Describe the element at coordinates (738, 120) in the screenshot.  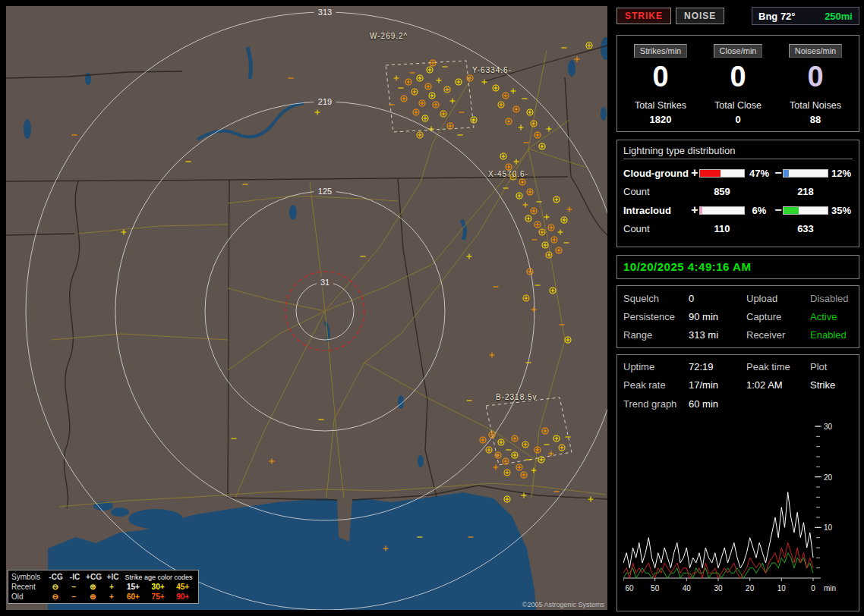
I see `total-close-value: 0` at that location.